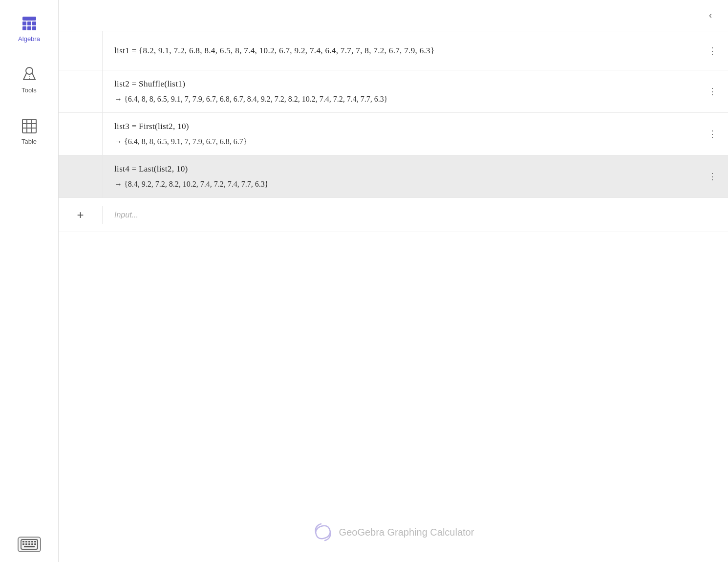 The width and height of the screenshot is (728, 562). Describe the element at coordinates (415, 51) in the screenshot. I see `row-content-1: list1 = {8.2, 9.1, 7.2, 6.8, 8.4, 6.5, 8…` at that location.